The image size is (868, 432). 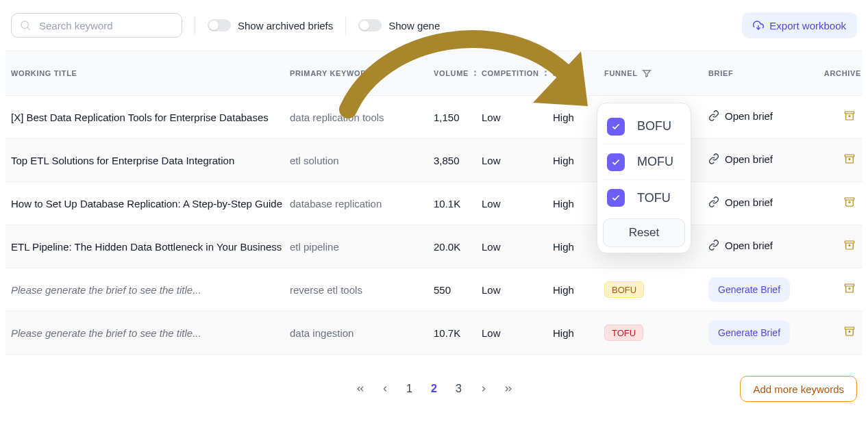 I want to click on funnel-filter-popover: BOFU MOFU TOFU Reset, so click(x=644, y=178).